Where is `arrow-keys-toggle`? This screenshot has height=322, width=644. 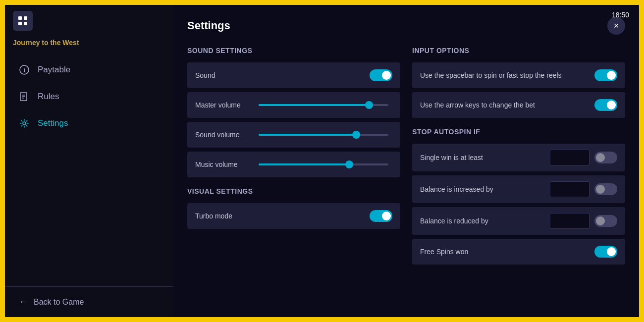
arrow-keys-toggle is located at coordinates (606, 105).